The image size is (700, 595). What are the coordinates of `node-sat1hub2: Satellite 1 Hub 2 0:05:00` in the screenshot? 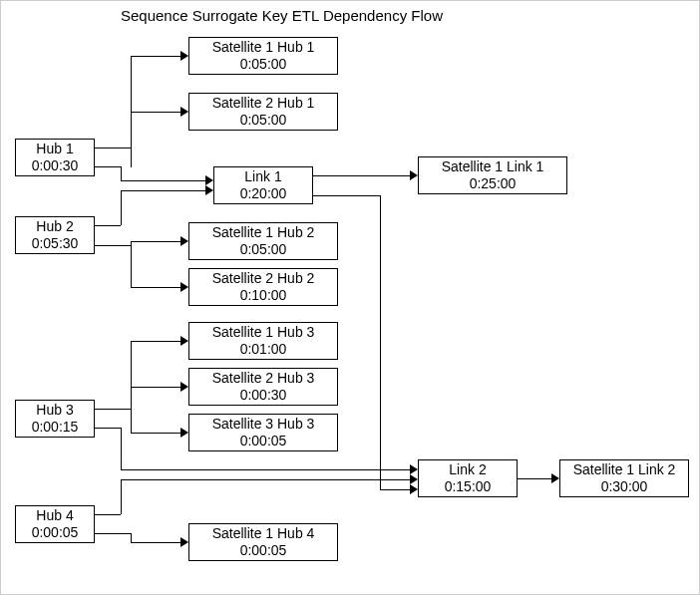 It's located at (263, 241).